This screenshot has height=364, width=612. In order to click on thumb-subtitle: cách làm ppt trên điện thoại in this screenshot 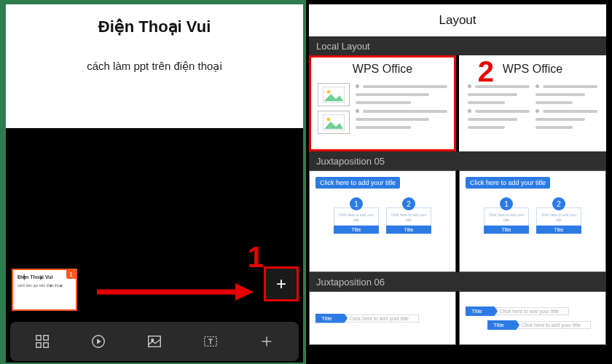, I will do `click(44, 285)`.